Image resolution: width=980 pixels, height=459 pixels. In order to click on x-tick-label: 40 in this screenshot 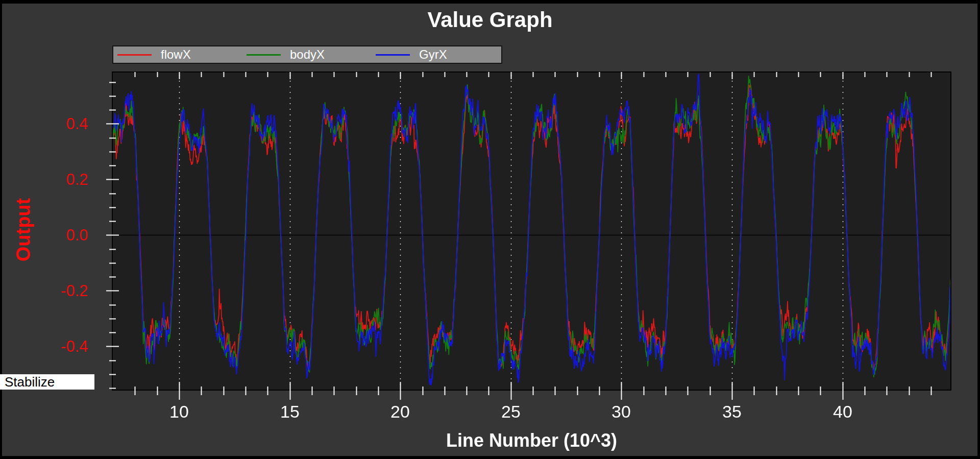, I will do `click(843, 412)`.